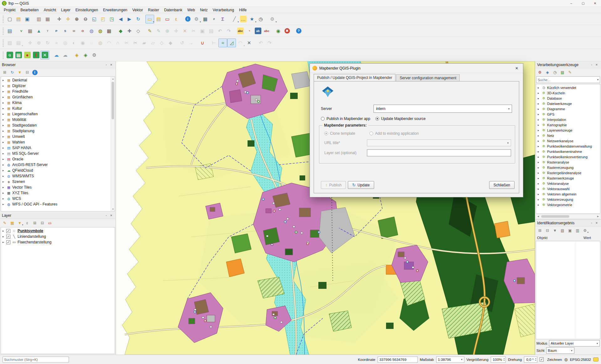  What do you see at coordinates (77, 19) in the screenshot?
I see `zoom-in-button: ⊕` at bounding box center [77, 19].